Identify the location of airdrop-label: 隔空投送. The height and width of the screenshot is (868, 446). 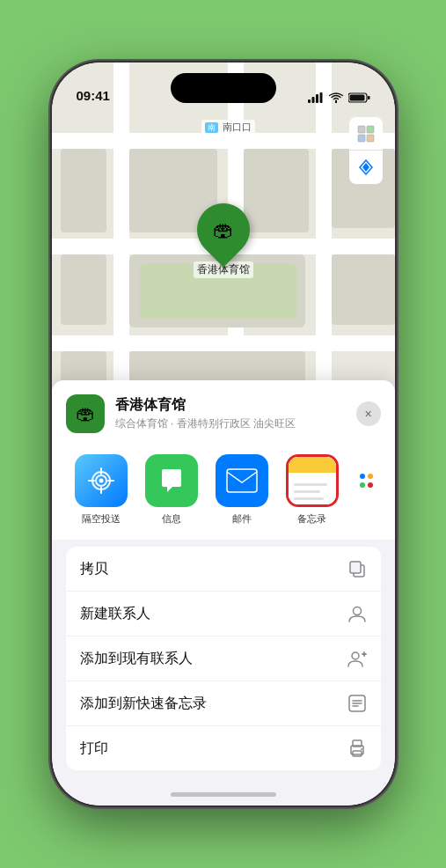
(101, 519).